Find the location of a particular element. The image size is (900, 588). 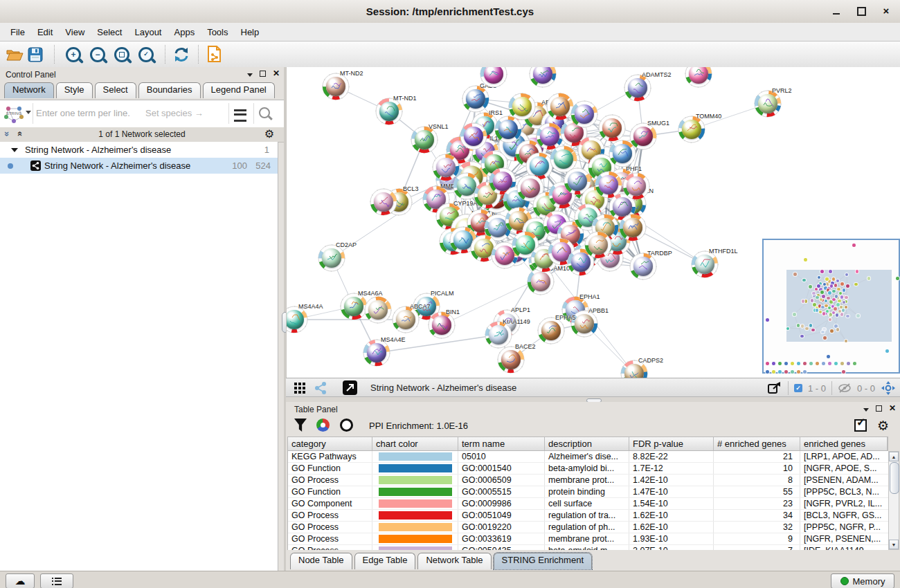

network-node-tomm40: TOMM40 is located at coordinates (692, 129).